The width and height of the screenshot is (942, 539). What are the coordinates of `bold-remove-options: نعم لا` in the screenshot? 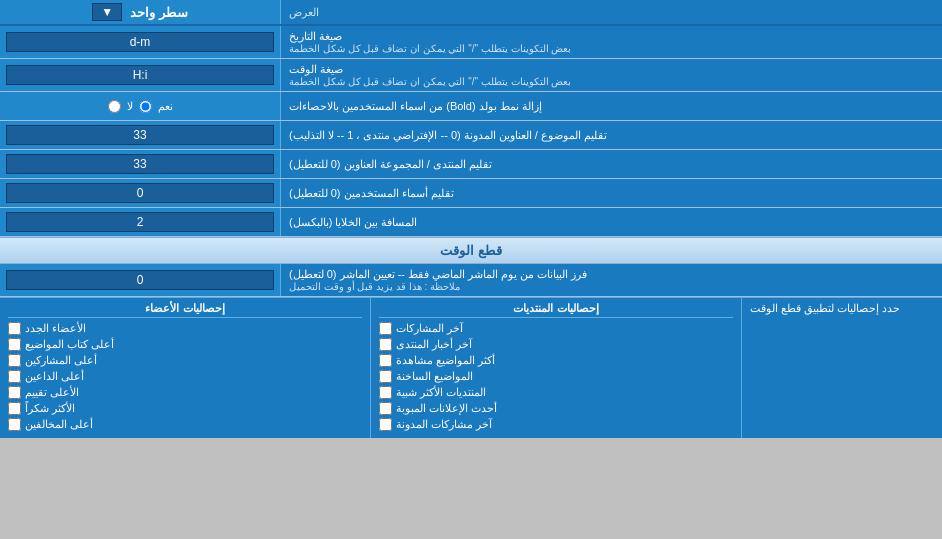 It's located at (140, 106).